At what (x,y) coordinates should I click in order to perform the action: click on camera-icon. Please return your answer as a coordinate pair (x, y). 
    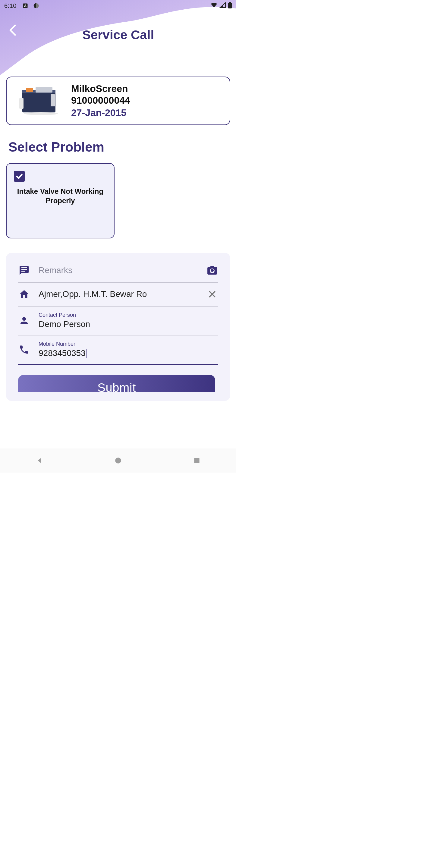
    Looking at the image, I should click on (212, 270).